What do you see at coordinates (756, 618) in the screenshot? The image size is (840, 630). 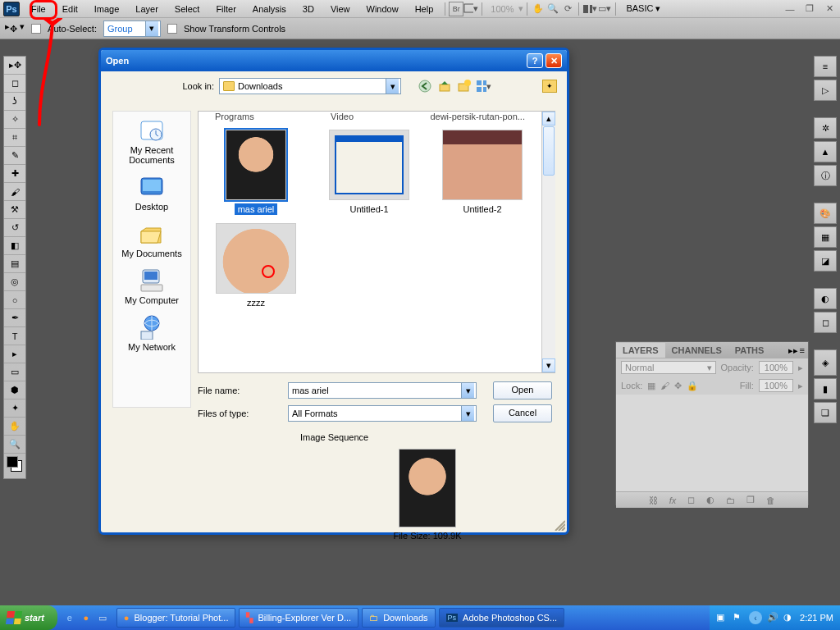 I see `tray-expand-icon: ‹` at bounding box center [756, 618].